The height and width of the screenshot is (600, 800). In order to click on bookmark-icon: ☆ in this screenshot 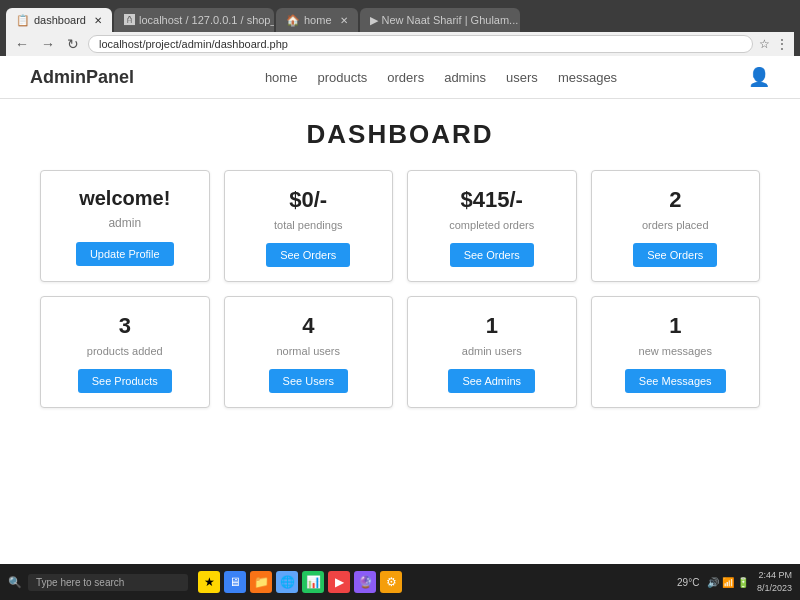, I will do `click(764, 44)`.